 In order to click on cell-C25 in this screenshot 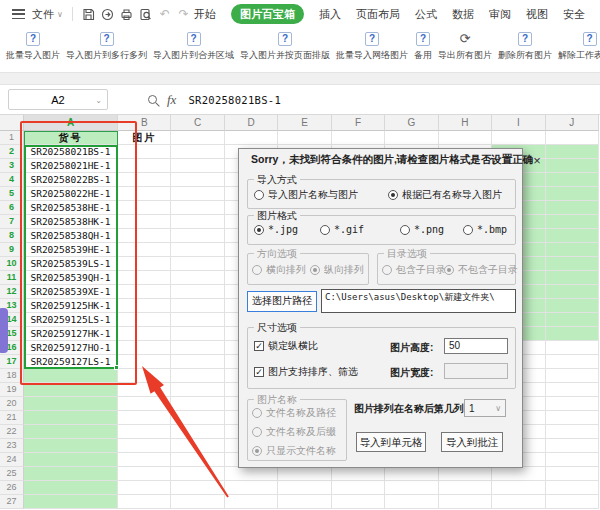, I will do `click(198, 474)`.